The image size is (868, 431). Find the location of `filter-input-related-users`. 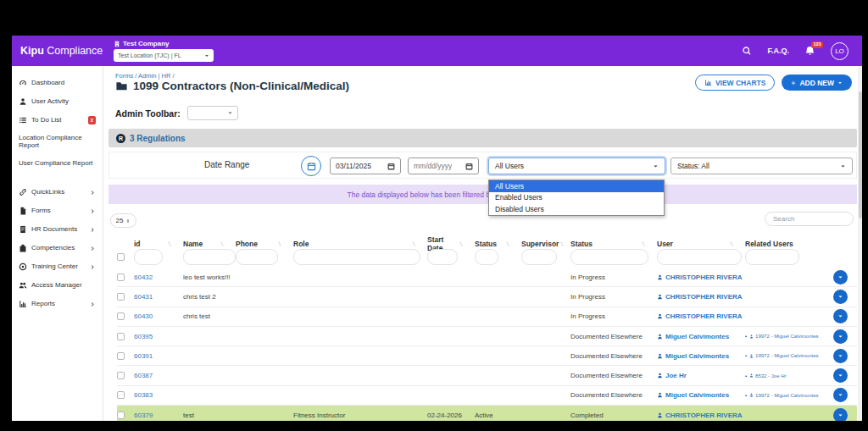

filter-input-related-users is located at coordinates (772, 257).